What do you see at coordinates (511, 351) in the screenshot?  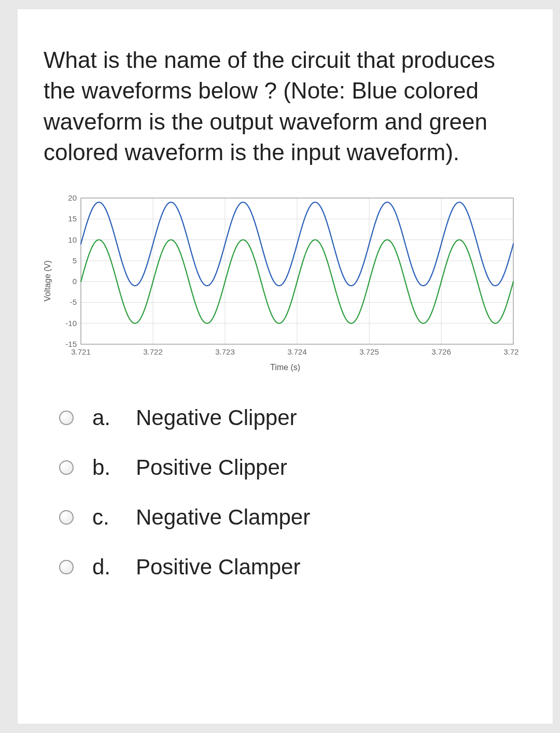 I see `svg-text: 3.727` at bounding box center [511, 351].